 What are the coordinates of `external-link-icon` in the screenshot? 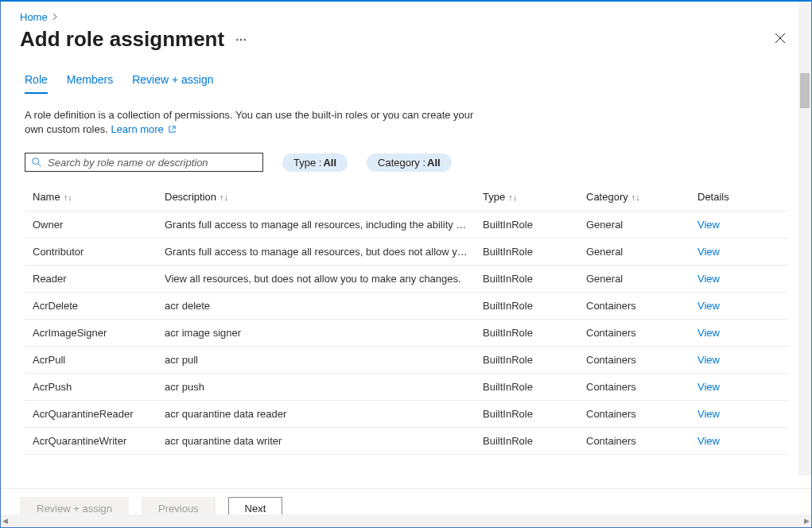 It's located at (172, 127).